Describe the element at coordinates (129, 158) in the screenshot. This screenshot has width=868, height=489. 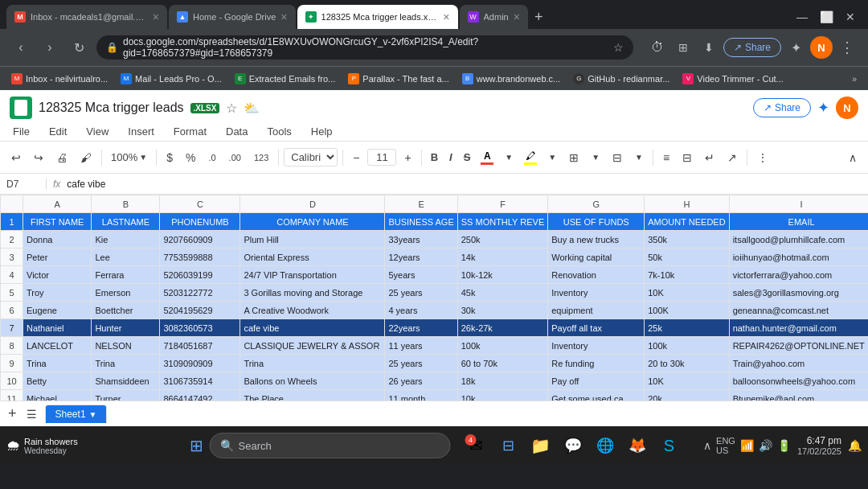
I see `zoom-display: 100% ▼` at that location.